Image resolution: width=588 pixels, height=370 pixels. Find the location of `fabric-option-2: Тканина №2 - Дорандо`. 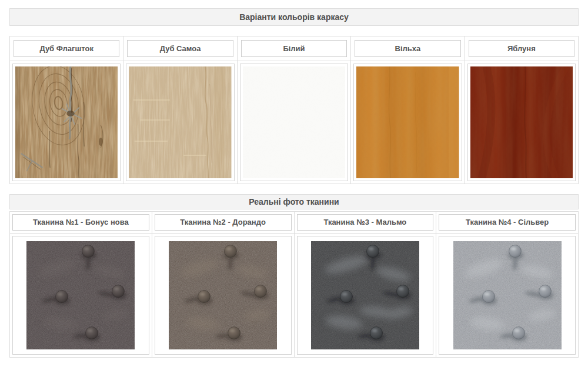

fabric-option-2: Тканина №2 - Дорандо is located at coordinates (223, 285).